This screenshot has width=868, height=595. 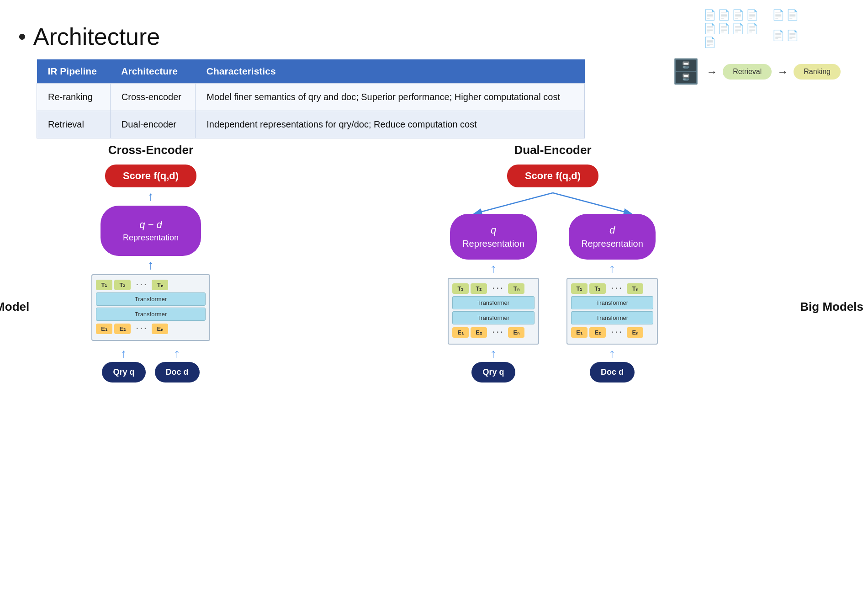 I want to click on arrow-icon-2: →, so click(x=783, y=72).